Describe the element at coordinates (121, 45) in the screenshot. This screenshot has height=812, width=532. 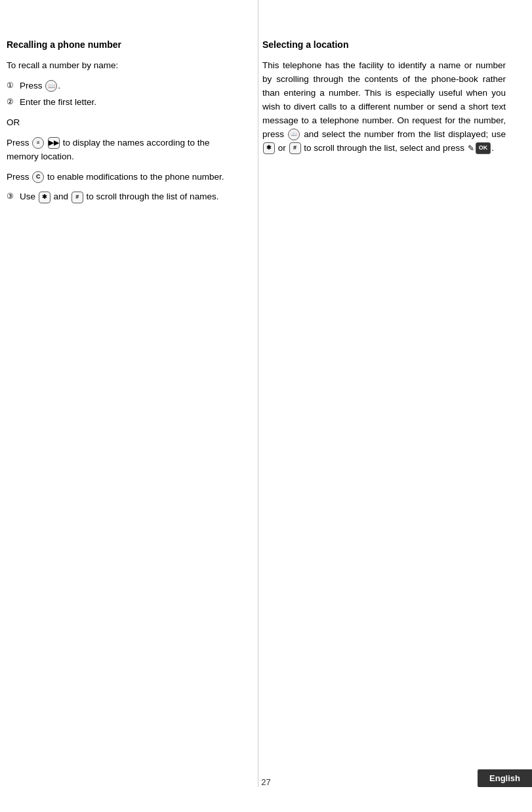
I see `left-title: Recalling a phone number` at that location.